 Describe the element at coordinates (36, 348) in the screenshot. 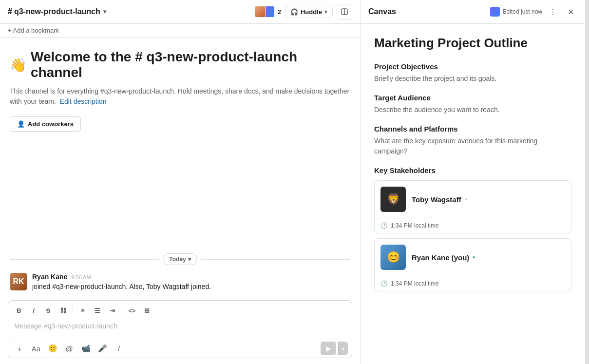

I see `format-button: Aa` at that location.